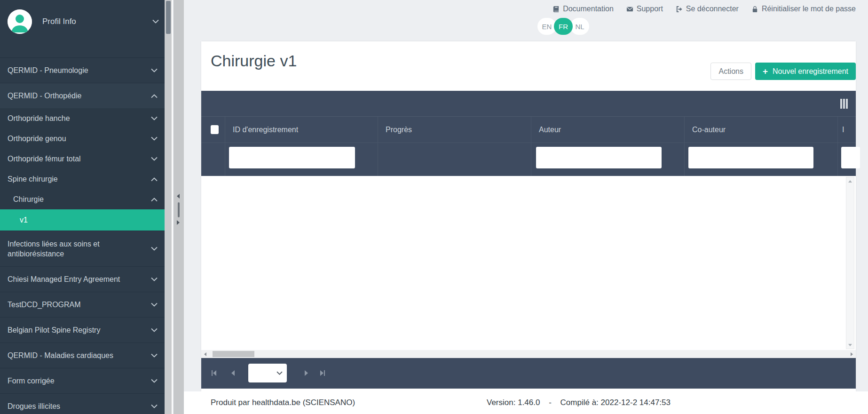 Image resolution: width=868 pixels, height=414 pixels. I want to click on plus-icon: +, so click(765, 72).